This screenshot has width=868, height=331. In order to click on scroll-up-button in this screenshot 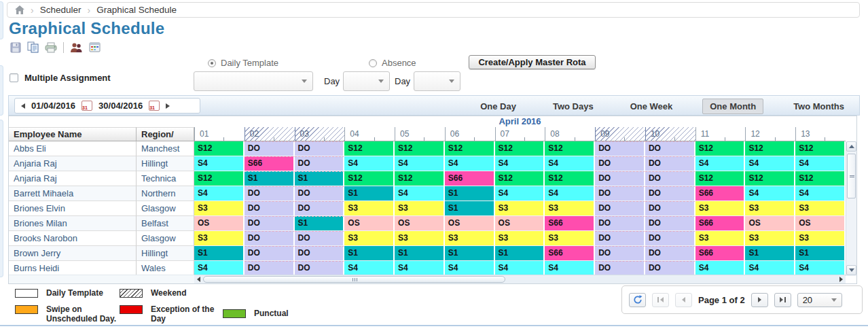, I will do `click(852, 147)`.